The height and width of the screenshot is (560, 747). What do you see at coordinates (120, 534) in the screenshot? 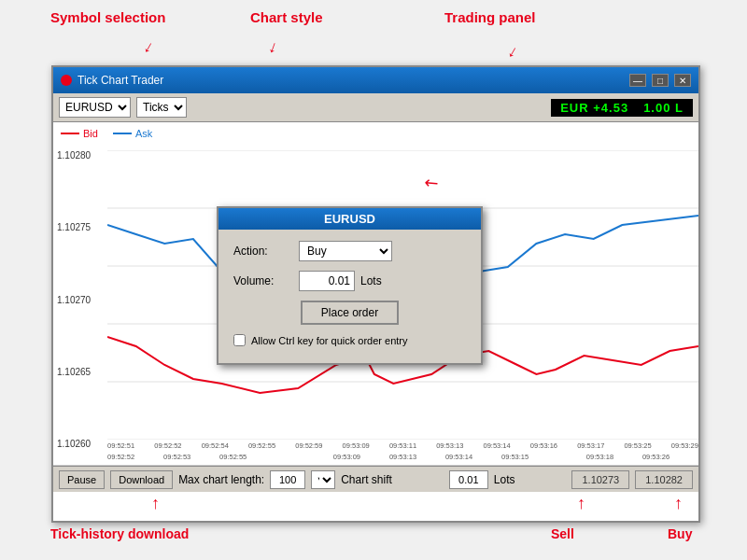
I see `tick-history-label: Tick-history download` at bounding box center [120, 534].